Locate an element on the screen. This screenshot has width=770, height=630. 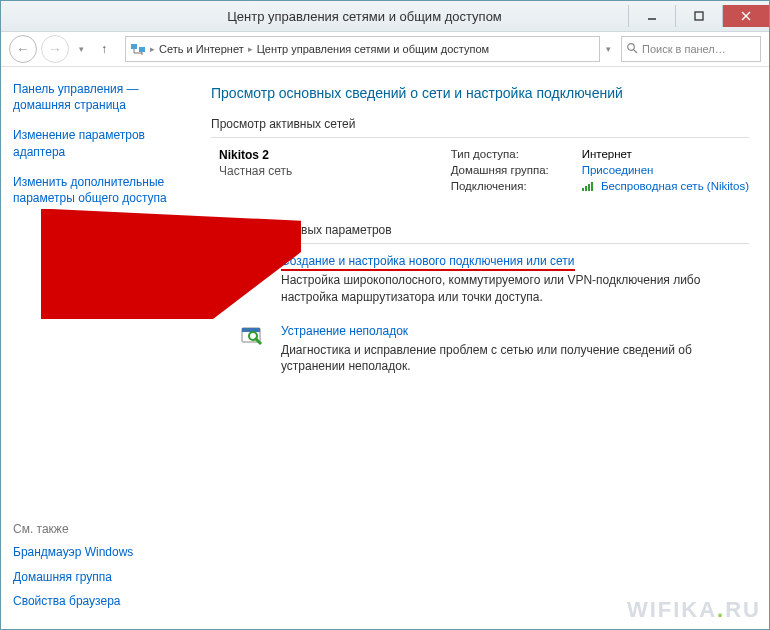
new-connection-icon: + is located at coordinates (254, 267).